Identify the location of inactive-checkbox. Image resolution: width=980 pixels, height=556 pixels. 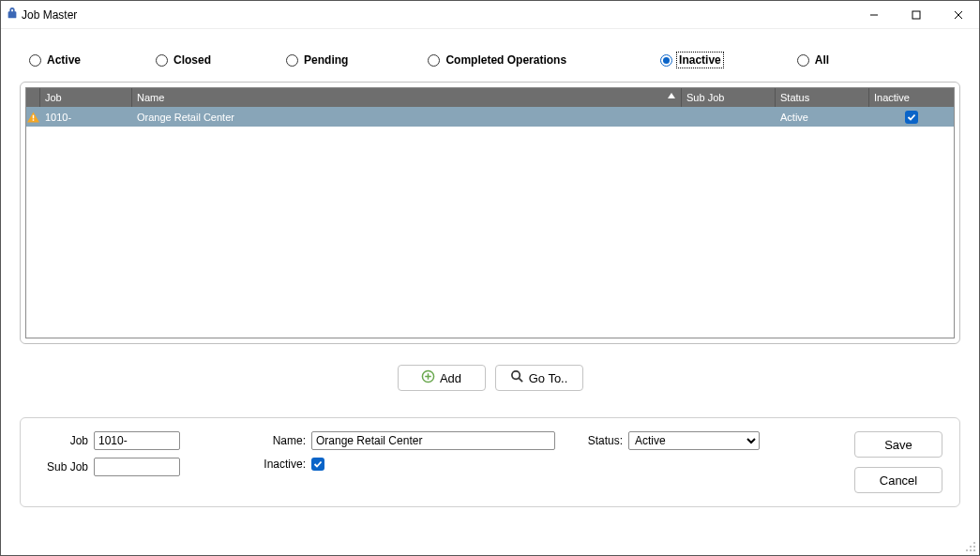
(318, 464).